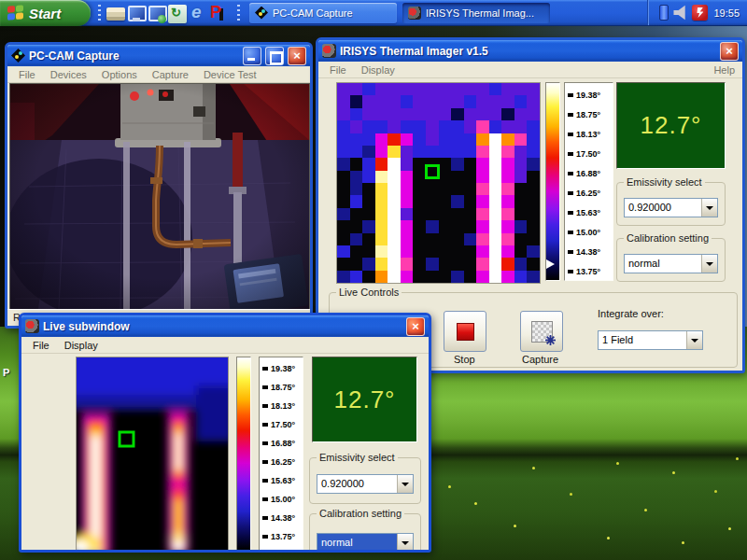 The height and width of the screenshot is (560, 747). What do you see at coordinates (726, 13) in the screenshot?
I see `taskbar-clock: 19:55` at bounding box center [726, 13].